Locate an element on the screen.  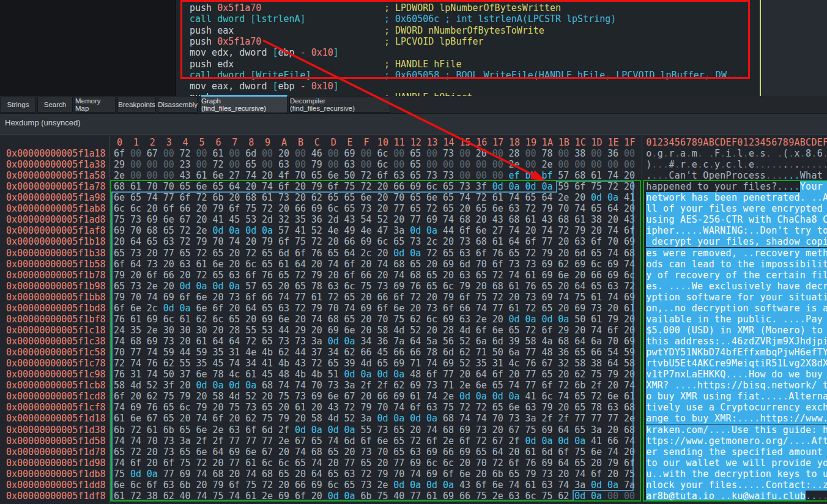
hex-address: 0x00000000005f1ab8 is located at coordinates (56, 209).